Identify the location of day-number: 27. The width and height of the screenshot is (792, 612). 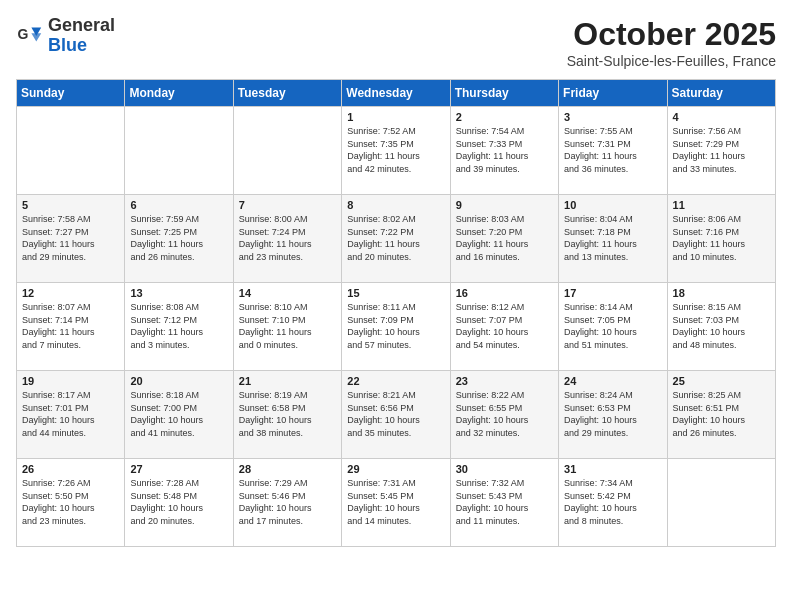
(178, 469).